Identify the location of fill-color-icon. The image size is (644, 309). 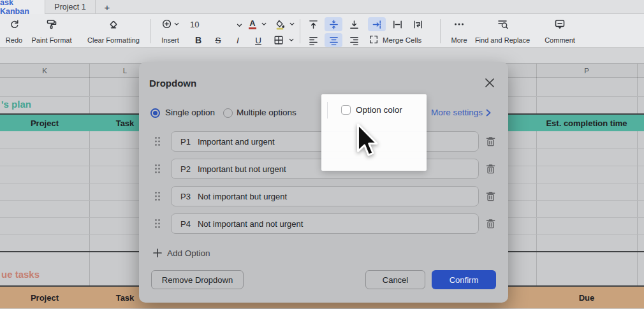
(280, 24).